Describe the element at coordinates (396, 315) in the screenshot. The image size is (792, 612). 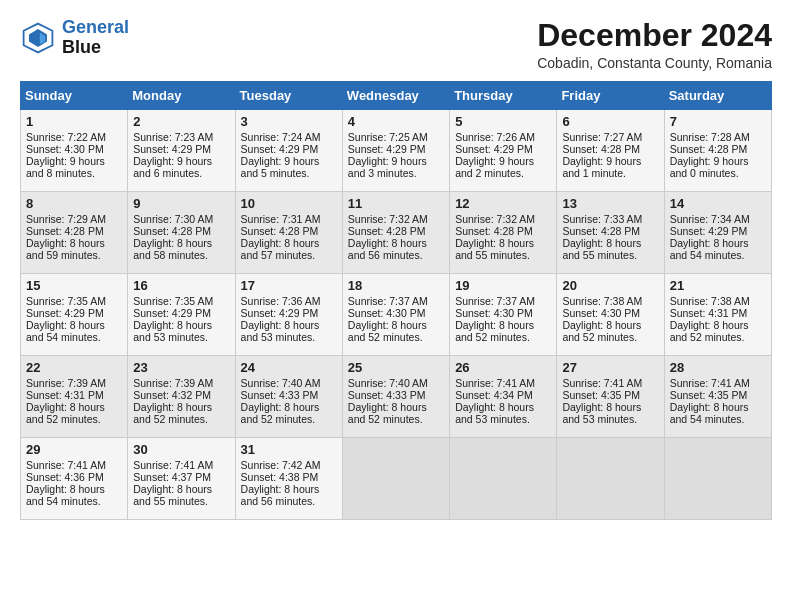
I see `week-row-3: 15Sunrise: 7:35 AMSunset: 4:29 PMDayligh…` at that location.